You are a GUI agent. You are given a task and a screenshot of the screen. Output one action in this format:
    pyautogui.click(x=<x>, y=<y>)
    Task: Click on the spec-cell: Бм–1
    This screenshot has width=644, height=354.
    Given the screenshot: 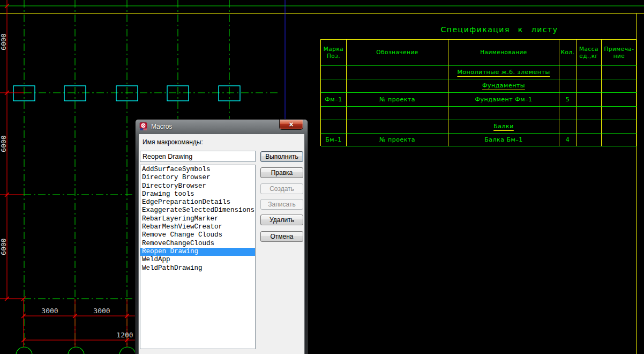 What is the action you would take?
    pyautogui.click(x=334, y=140)
    